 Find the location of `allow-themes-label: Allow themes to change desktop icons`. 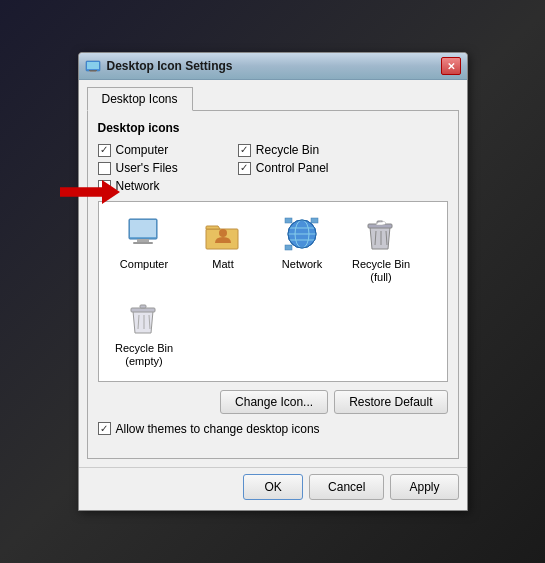

allow-themes-label: Allow themes to change desktop icons is located at coordinates (218, 429).